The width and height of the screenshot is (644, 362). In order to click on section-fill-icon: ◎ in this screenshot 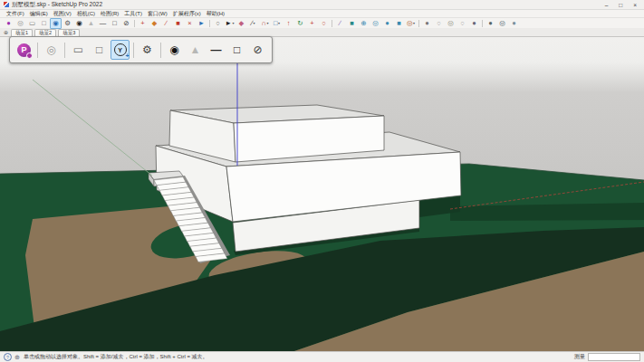, I will do `click(375, 24)`.